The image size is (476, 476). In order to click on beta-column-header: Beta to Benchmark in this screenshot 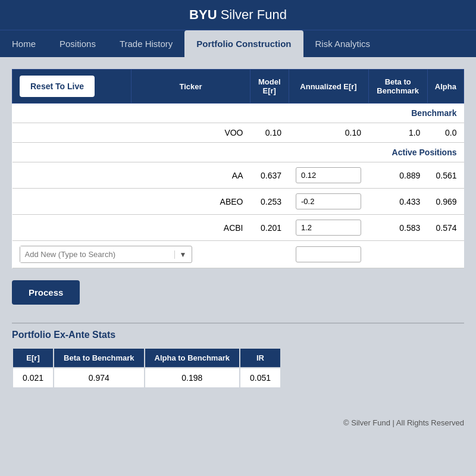, I will do `click(397, 87)`.